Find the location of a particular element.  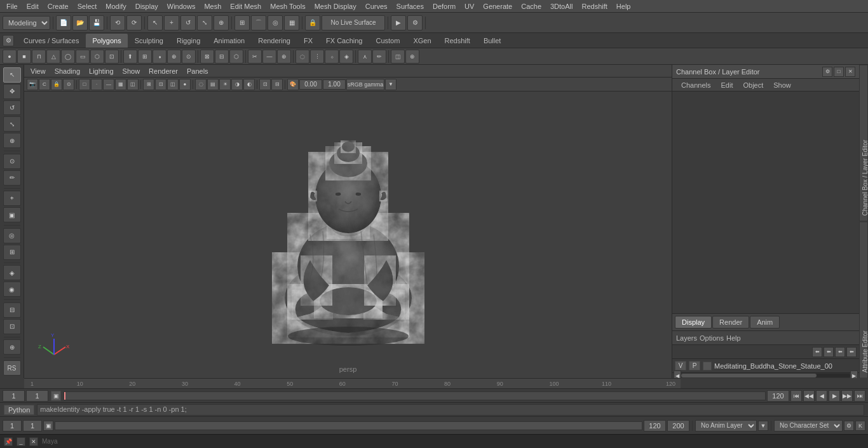

menu-file: File is located at coordinates (12, 6).